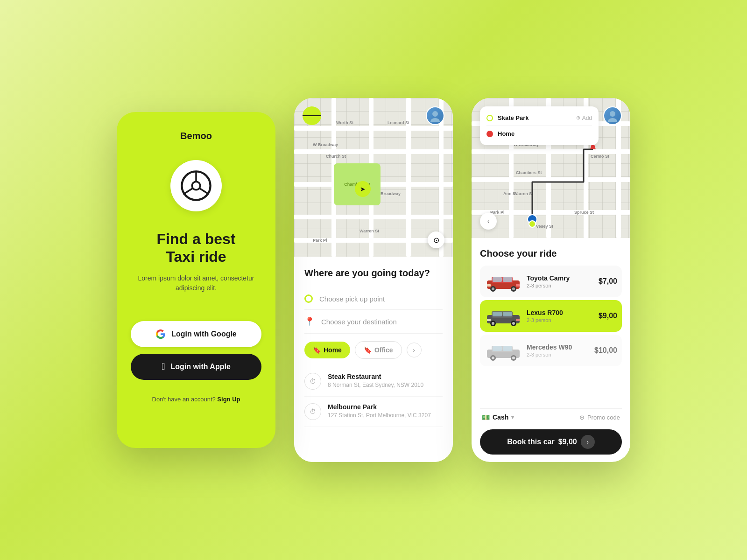  What do you see at coordinates (539, 133) in the screenshot?
I see `route-to-row: Home` at bounding box center [539, 133].